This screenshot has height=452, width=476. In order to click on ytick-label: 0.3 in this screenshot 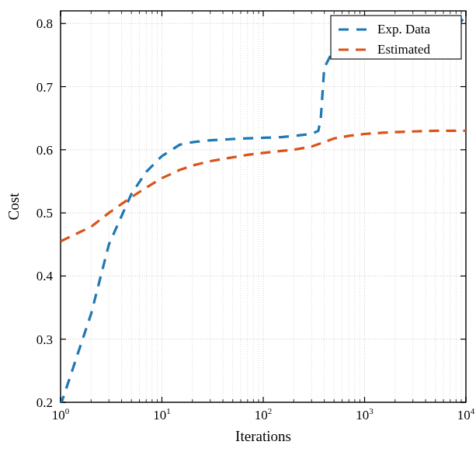, I will do `click(45, 340)`.